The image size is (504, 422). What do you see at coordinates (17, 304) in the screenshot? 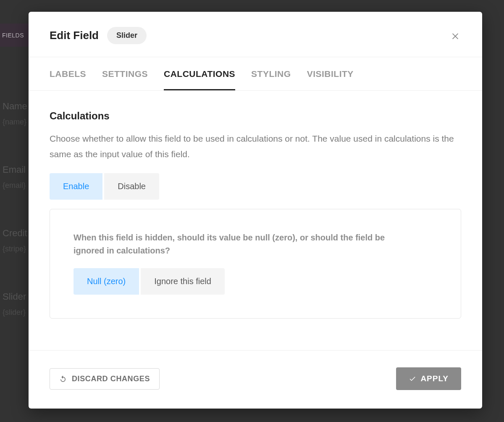
I see `list-item: Slider {slider}` at bounding box center [17, 304].